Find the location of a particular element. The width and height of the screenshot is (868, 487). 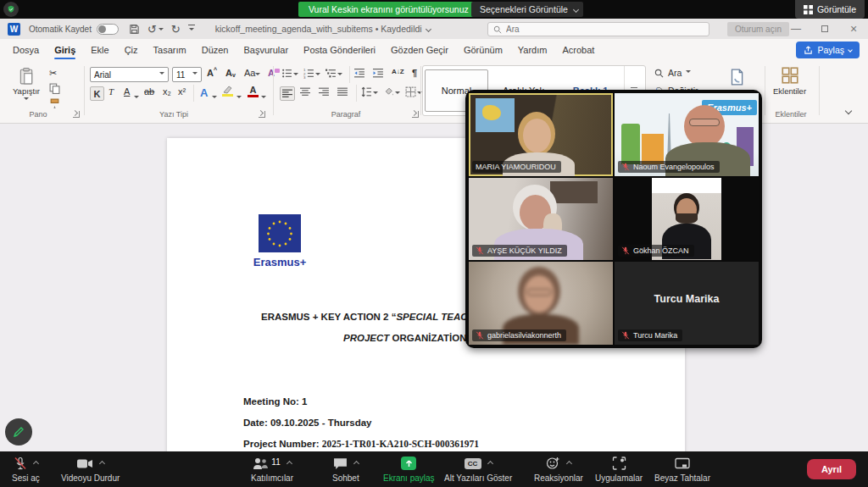

font-color-button: A is located at coordinates (253, 91).